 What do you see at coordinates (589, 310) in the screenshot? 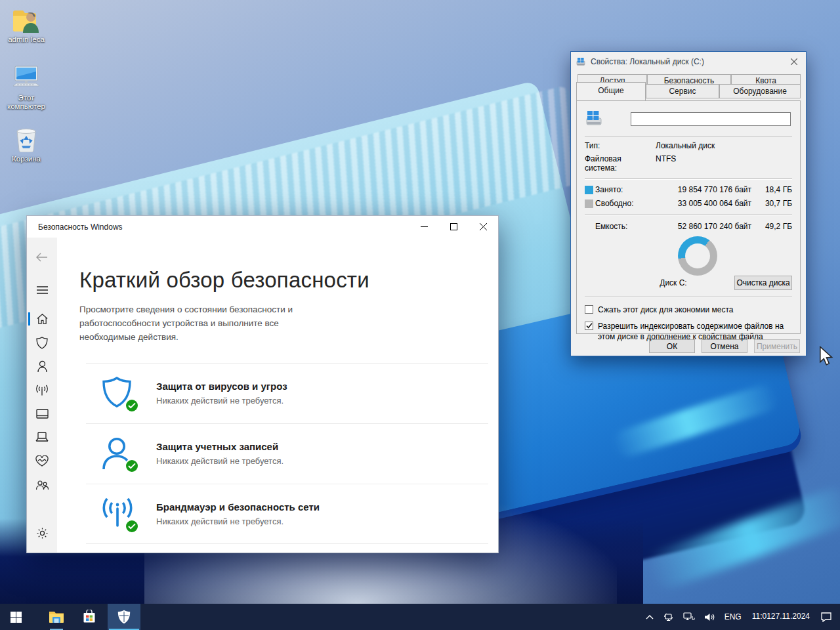
I see `compress-checkbox` at bounding box center [589, 310].